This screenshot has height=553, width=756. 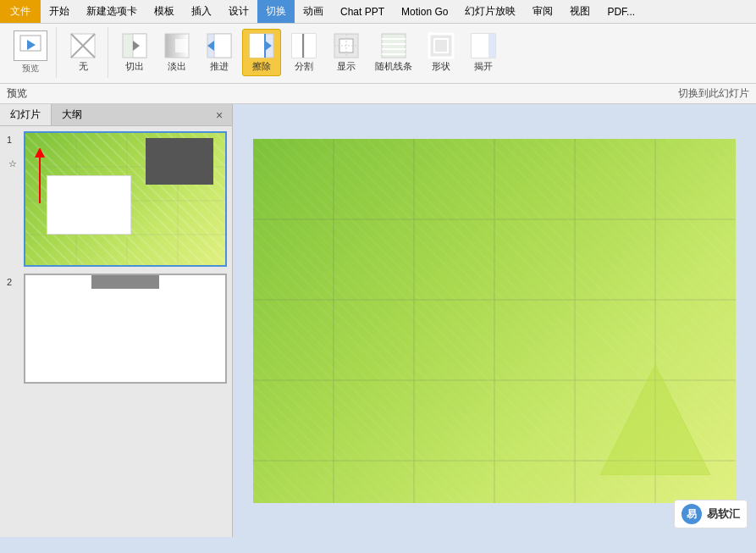 What do you see at coordinates (17, 93) in the screenshot?
I see `preview-bar-label: 预览` at bounding box center [17, 93].